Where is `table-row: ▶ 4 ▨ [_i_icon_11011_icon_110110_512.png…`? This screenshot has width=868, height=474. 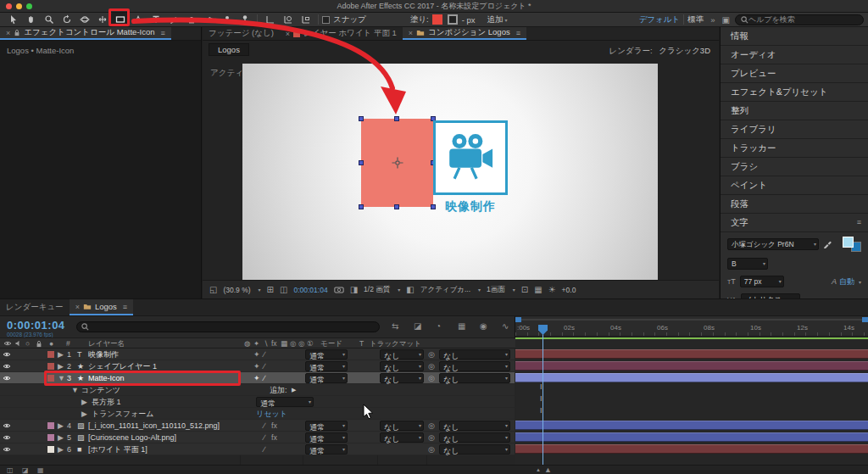 table-row: ▶ 4 ▨ [_i_icon_11011_icon_110110_512.png… is located at coordinates (258, 426).